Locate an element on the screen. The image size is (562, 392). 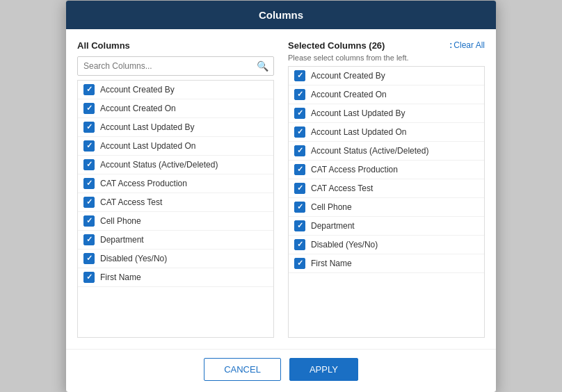
apply-button: APPLY is located at coordinates (324, 370).